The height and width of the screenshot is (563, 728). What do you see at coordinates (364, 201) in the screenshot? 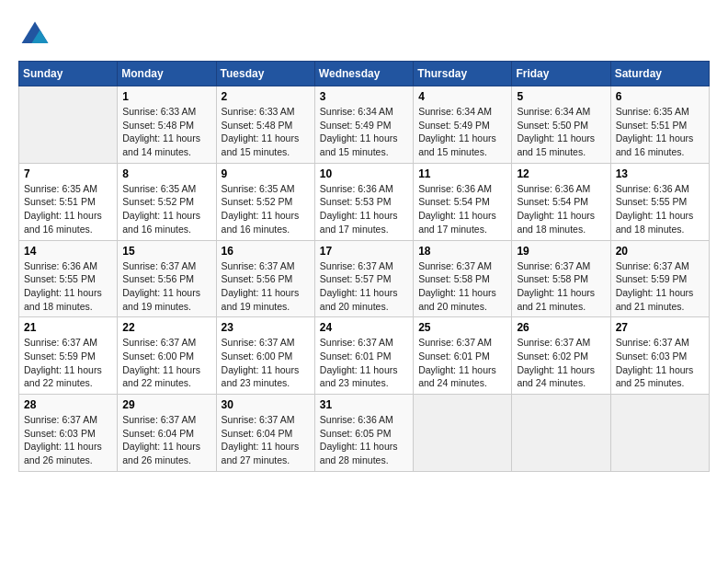
I see `calendar-week-row: 7Sunrise: 6:35 AMSunset: 5:51 PMDaylight…` at bounding box center [364, 201].